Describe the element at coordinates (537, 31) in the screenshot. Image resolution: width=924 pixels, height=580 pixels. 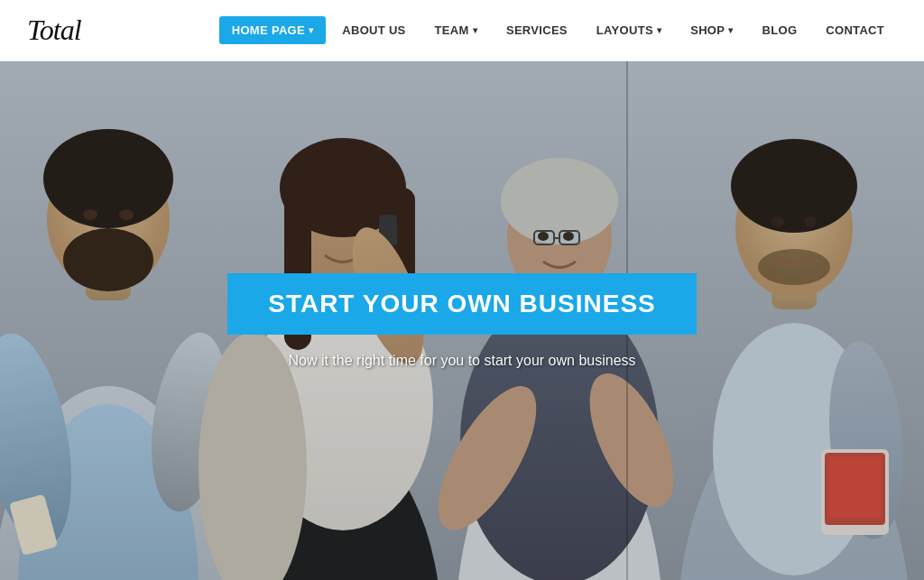
I see `nav-label-services: SERVICES` at that location.